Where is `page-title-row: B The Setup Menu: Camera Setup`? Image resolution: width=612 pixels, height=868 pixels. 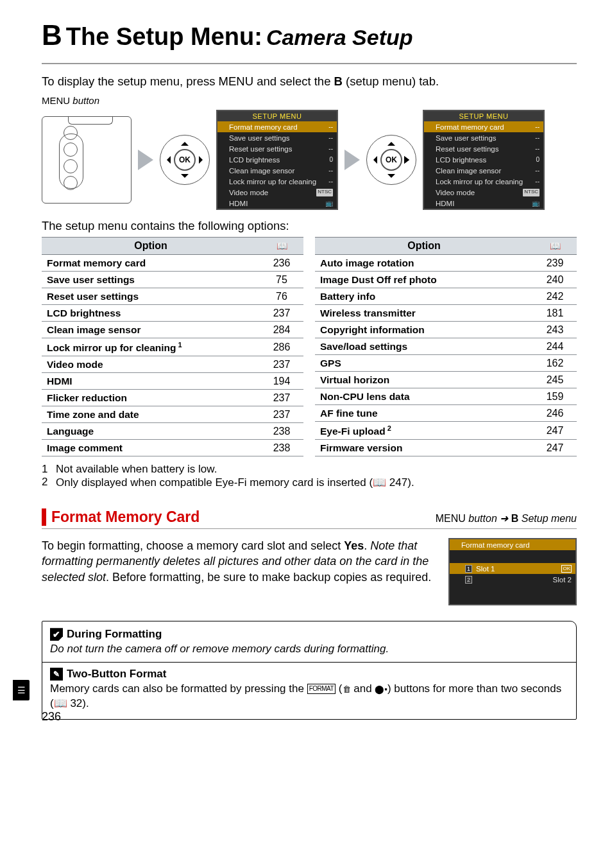
page-title-row: B The Setup Menu: Camera Setup is located at coordinates (309, 35).